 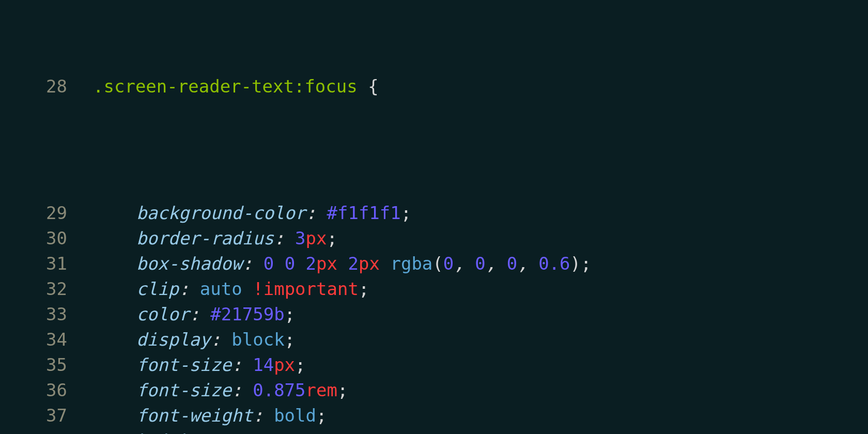 What do you see at coordinates (189, 264) in the screenshot?
I see `css-property: box-shadow` at bounding box center [189, 264].